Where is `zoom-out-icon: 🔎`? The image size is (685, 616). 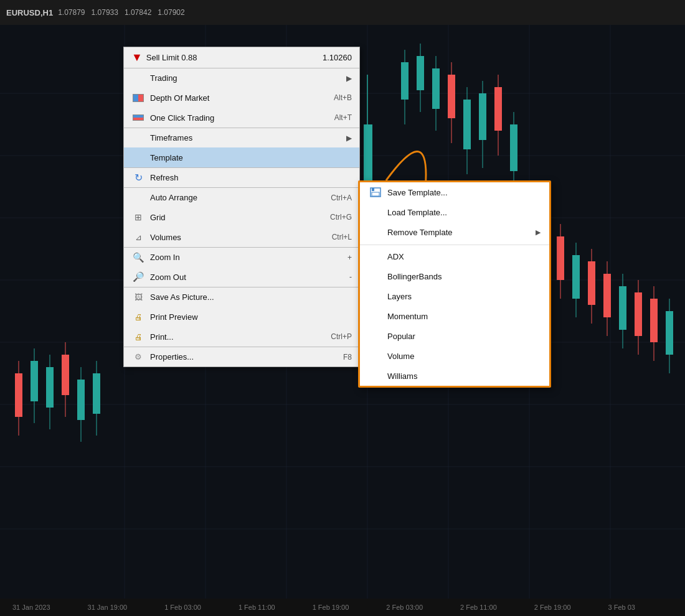
zoom-out-icon: 🔎 is located at coordinates (138, 277).